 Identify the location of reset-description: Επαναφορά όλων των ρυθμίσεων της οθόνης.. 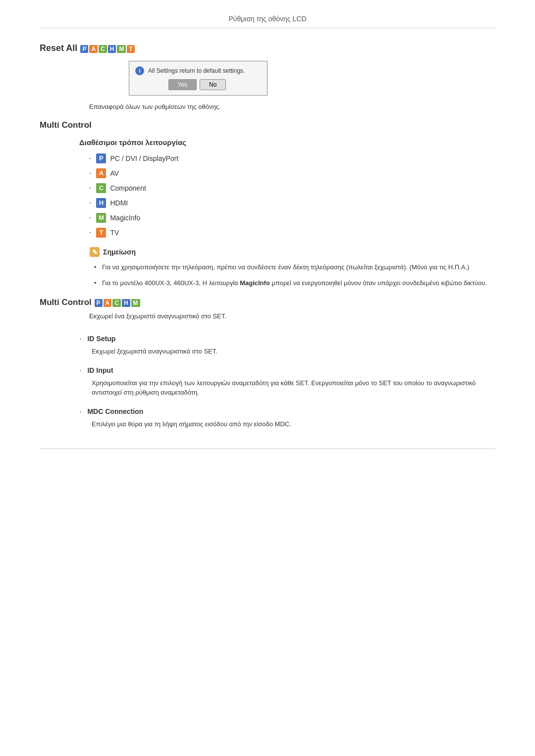
(292, 107).